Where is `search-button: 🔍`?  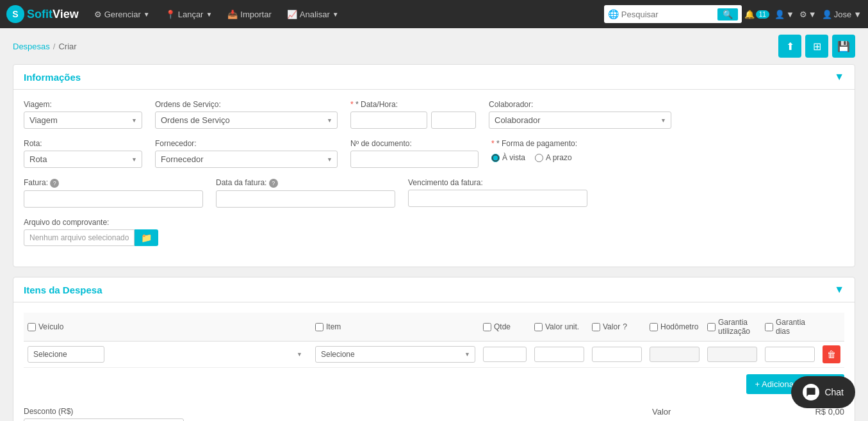
search-button: 🔍 is located at coordinates (728, 14).